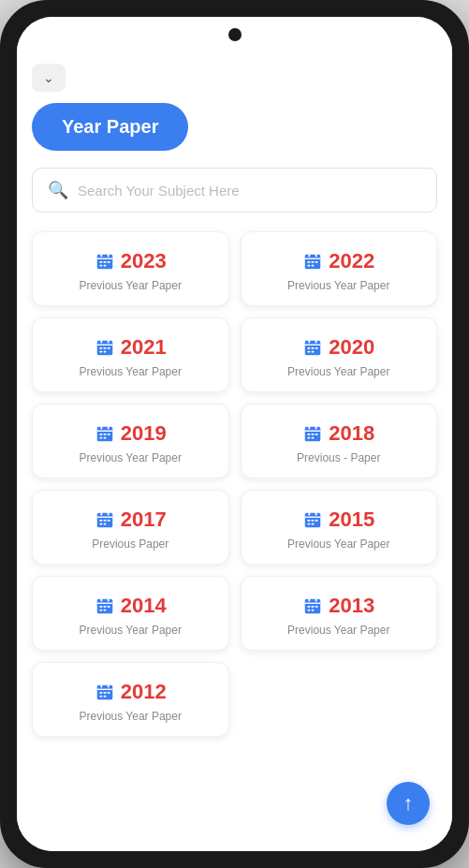  What do you see at coordinates (131, 355) in the screenshot?
I see `paper-card: 2021Previous Year Paper` at bounding box center [131, 355].